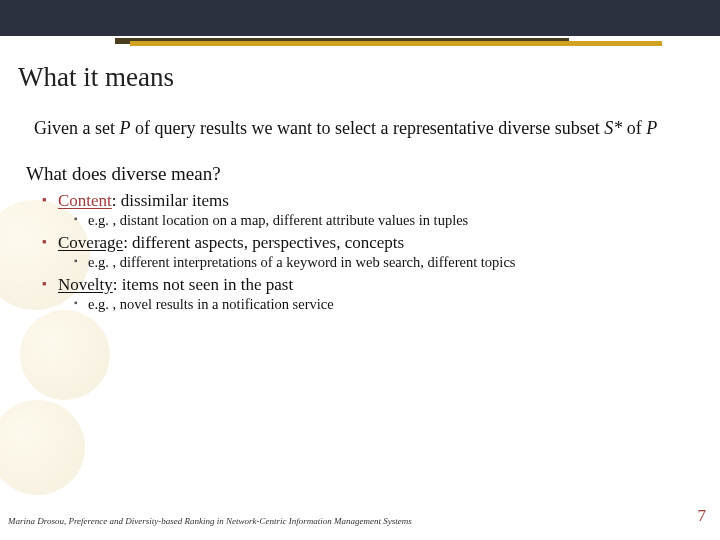 The width and height of the screenshot is (720, 540). What do you see at coordinates (613, 128) in the screenshot?
I see `intro-var-s: S*` at bounding box center [613, 128].